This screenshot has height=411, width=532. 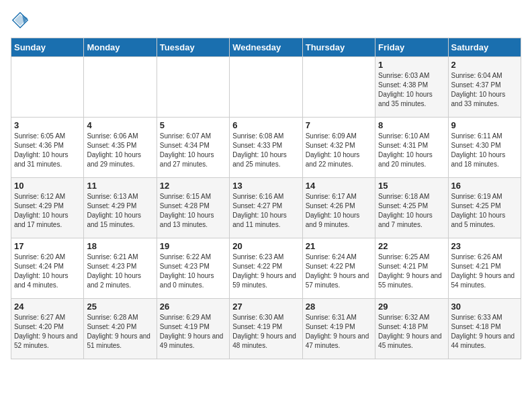 I want to click on calendar-cell: 29Sunrise: 6:32 AMSunset: 4:18 PMDayligh…, so click(x=412, y=329).